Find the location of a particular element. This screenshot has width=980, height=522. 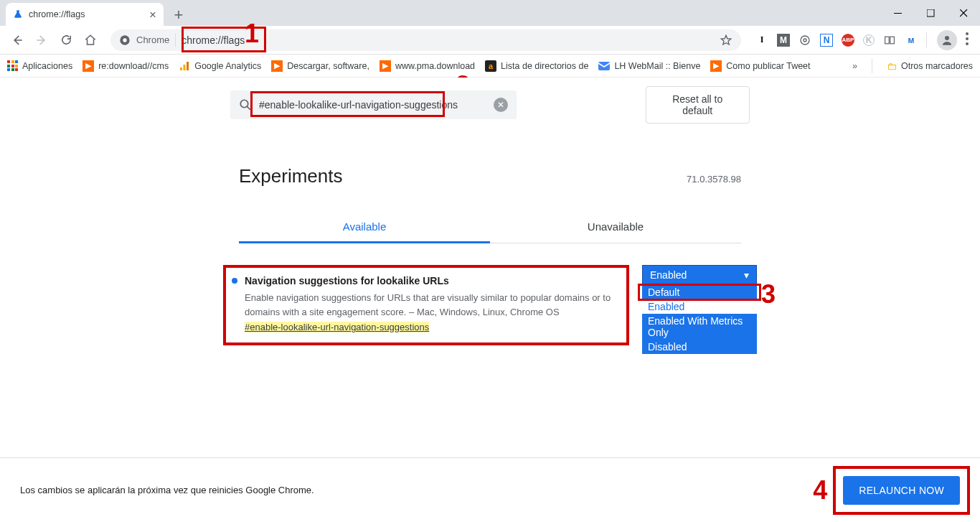

flags-search: ✕ is located at coordinates (373, 105).